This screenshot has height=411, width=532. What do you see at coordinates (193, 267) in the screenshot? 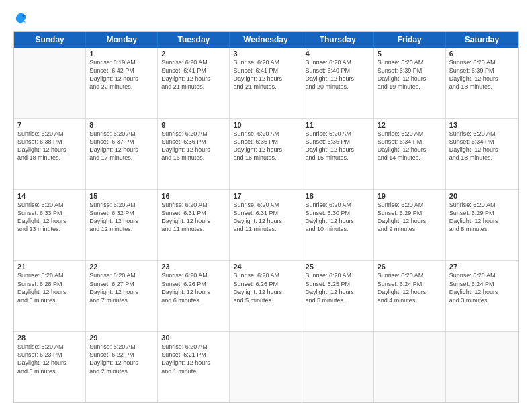
I see `day-number: 23` at bounding box center [193, 267].